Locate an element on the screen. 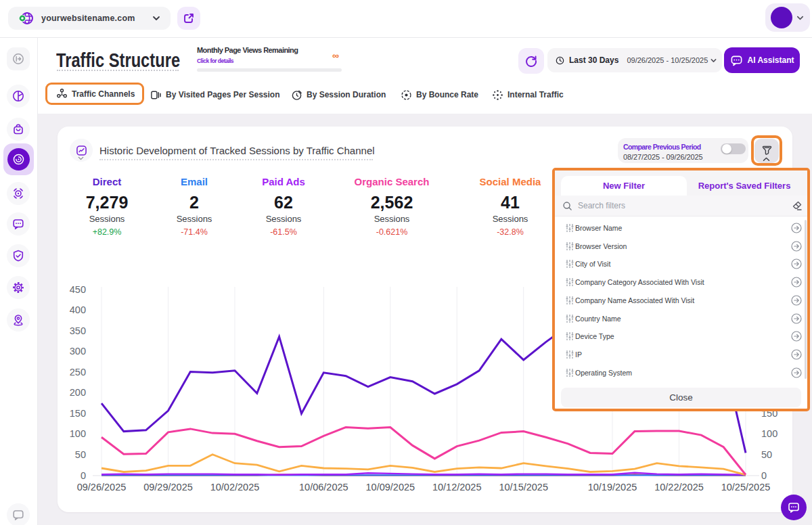  svg-text: 250 is located at coordinates (78, 372).